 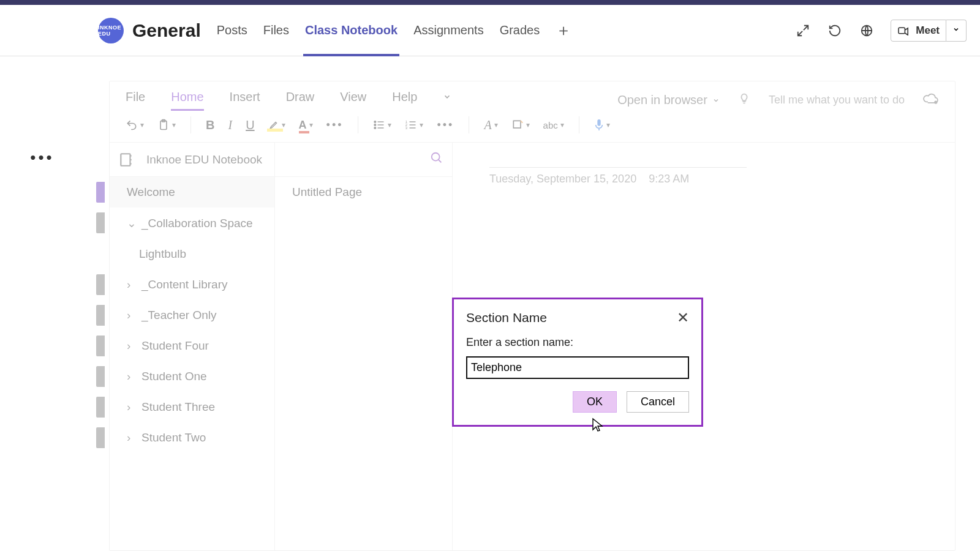 I want to click on tab-class-notebook: Class Notebook, so click(x=352, y=31).